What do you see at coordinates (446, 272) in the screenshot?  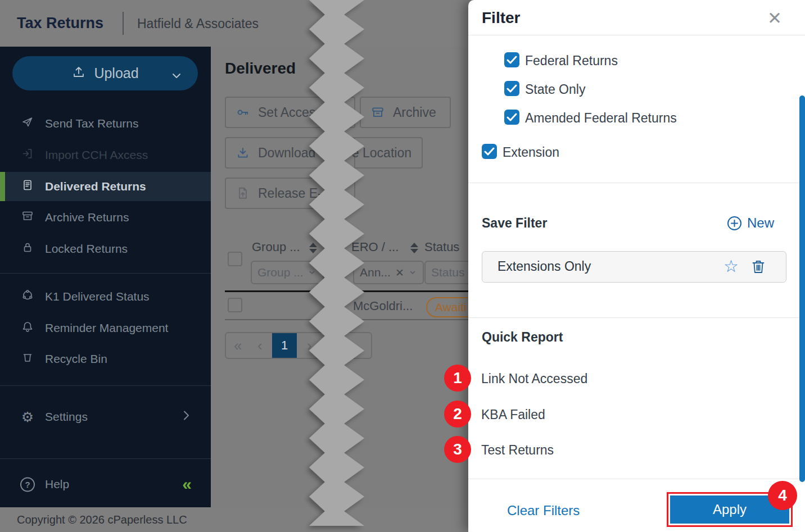 I see `status-filter-dropdown: Status` at bounding box center [446, 272].